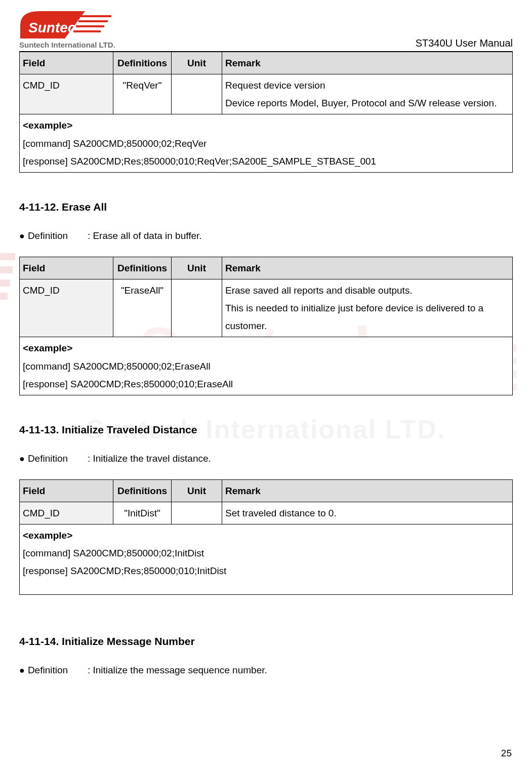 This screenshot has height=768, width=532. I want to click on cell-remark: Erase saved all reports and disable outp…, so click(367, 308).